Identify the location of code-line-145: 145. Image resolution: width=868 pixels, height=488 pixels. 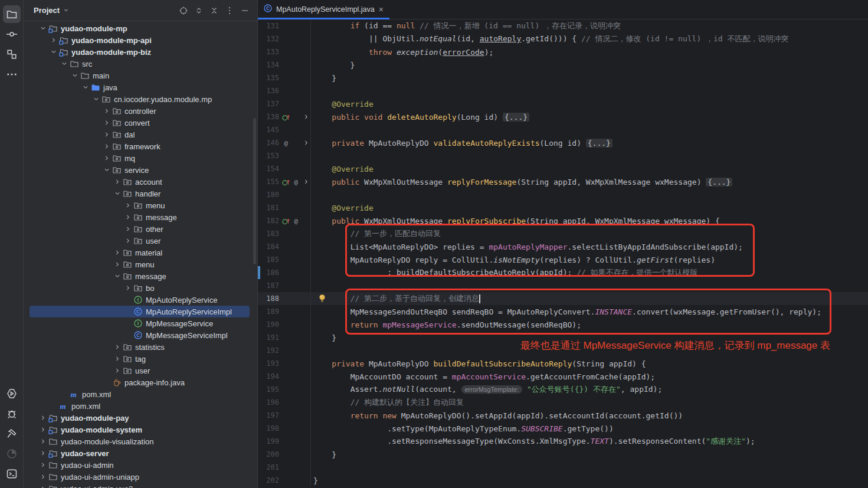
(563, 130).